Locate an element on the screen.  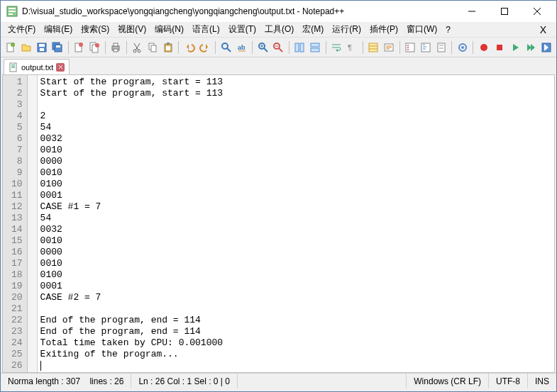
save-all-button is located at coordinates (58, 47).